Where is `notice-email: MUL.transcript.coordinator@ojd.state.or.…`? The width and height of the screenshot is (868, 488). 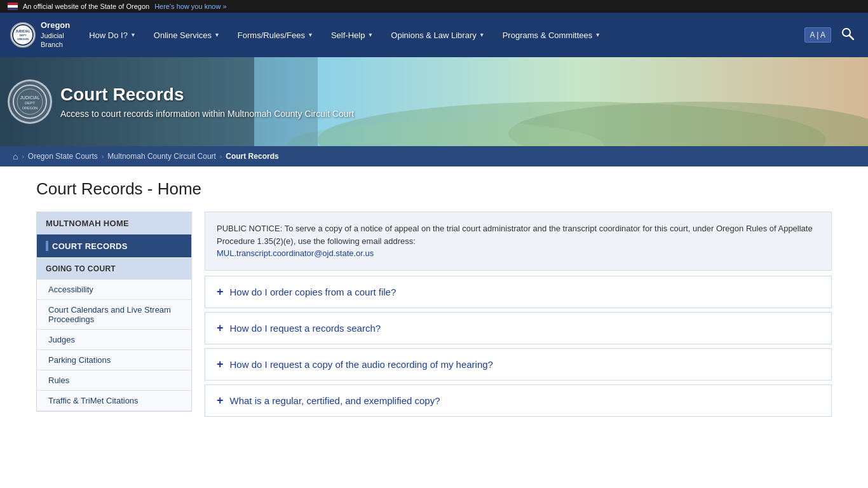
notice-email: MUL.transcript.coordinator@ojd.state.or.… is located at coordinates (295, 253).